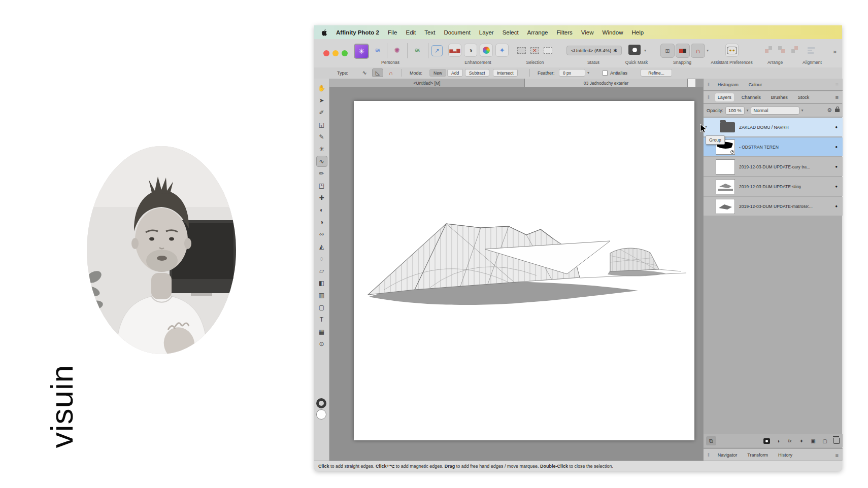 This screenshot has width=868, height=488. Describe the element at coordinates (825, 441) in the screenshot. I see `new-layer-icon: ▢` at that location.